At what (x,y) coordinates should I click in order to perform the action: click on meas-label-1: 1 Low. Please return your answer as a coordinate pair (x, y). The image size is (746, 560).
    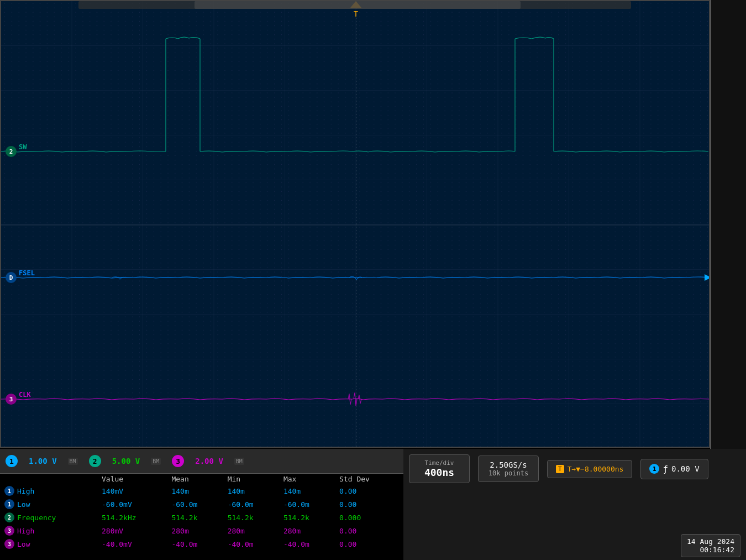
    Looking at the image, I should click on (49, 504).